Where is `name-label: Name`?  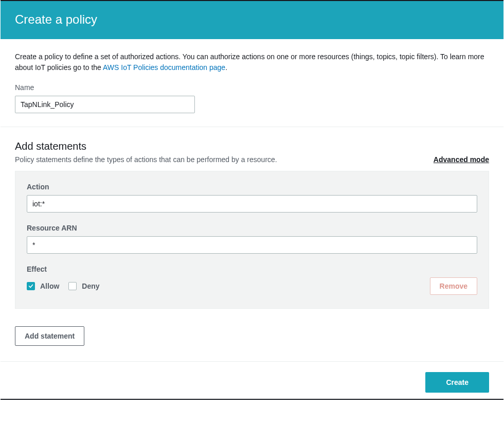
name-label: Name is located at coordinates (252, 87).